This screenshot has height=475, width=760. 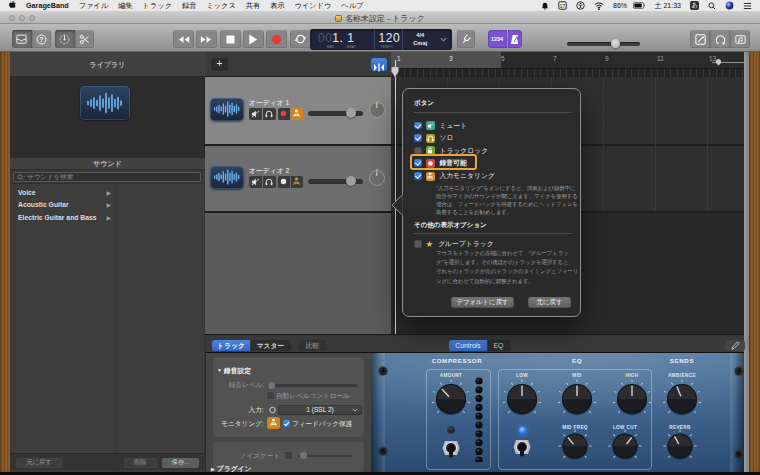 I want to click on menu-help: ヘルプ, so click(x=352, y=6).